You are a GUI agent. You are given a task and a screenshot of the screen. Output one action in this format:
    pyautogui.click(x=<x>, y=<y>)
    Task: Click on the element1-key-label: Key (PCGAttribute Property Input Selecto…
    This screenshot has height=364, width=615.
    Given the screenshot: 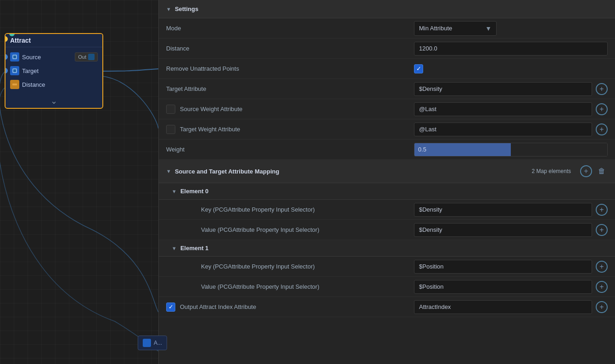 What is the action you would take?
    pyautogui.click(x=290, y=266)
    